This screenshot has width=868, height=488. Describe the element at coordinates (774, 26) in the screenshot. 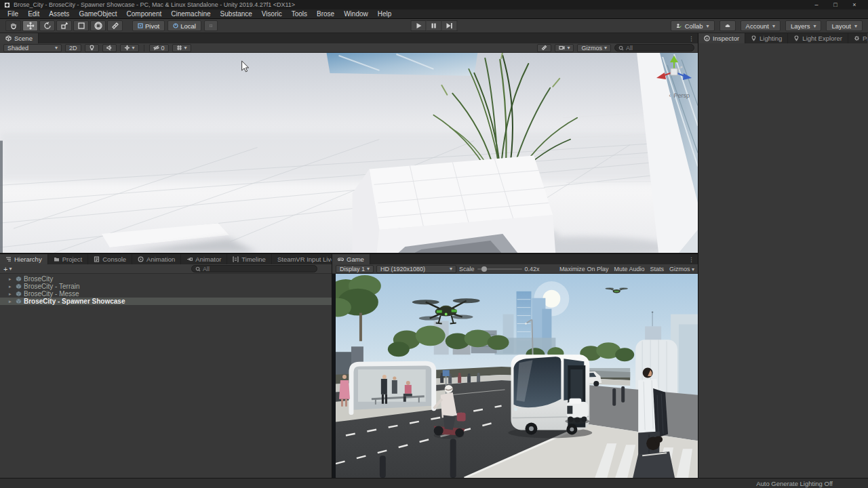

I see `dropdown-arrow-icon: ▾` at that location.